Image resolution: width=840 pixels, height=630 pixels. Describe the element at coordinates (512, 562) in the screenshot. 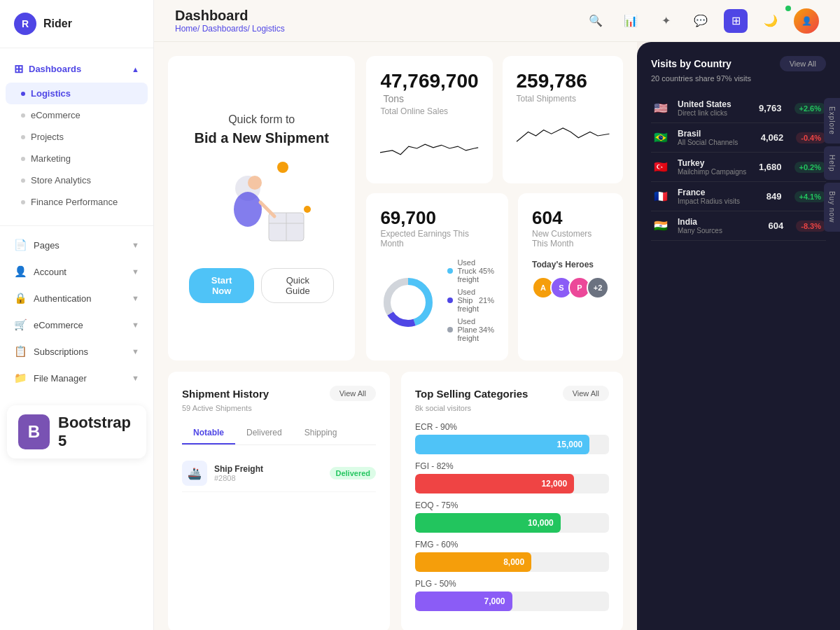

I see `cat-bar-bg: 8,000` at that location.